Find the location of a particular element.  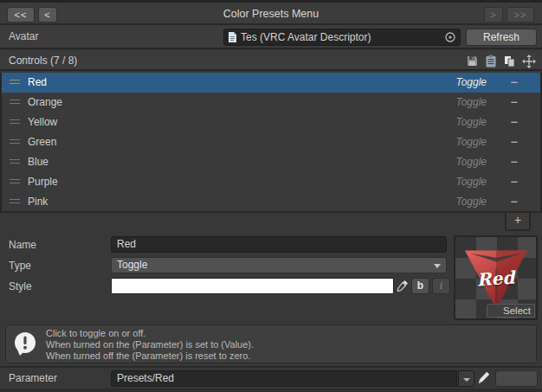

item-name: Blue is located at coordinates (38, 162).